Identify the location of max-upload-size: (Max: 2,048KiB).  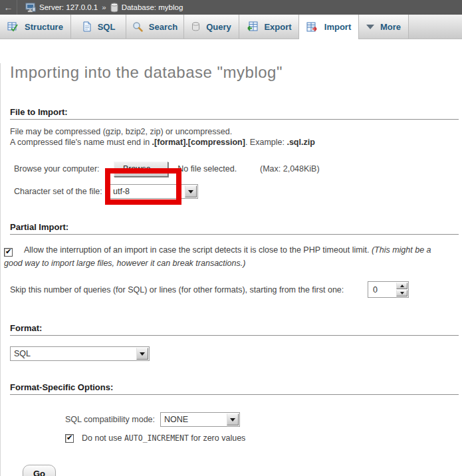
(290, 169).